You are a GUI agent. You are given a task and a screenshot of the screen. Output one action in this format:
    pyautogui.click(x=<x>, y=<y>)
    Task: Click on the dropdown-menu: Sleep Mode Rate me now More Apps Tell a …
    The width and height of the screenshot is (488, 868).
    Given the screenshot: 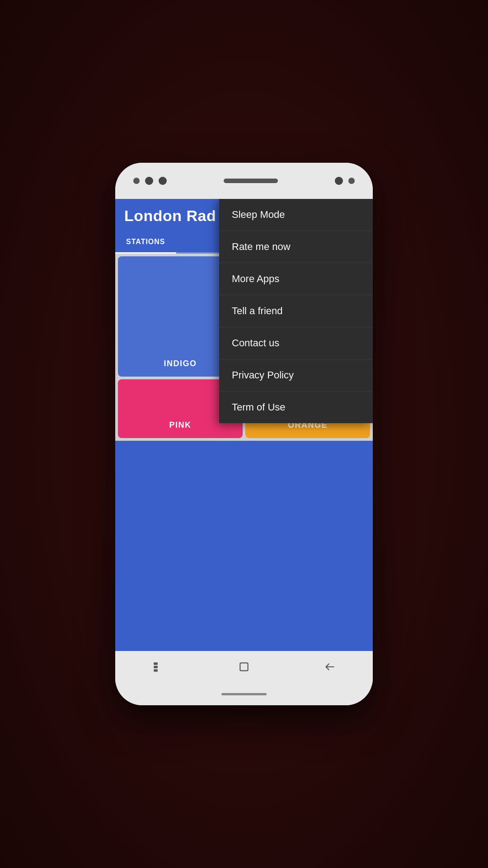 What is the action you would take?
    pyautogui.click(x=296, y=311)
    